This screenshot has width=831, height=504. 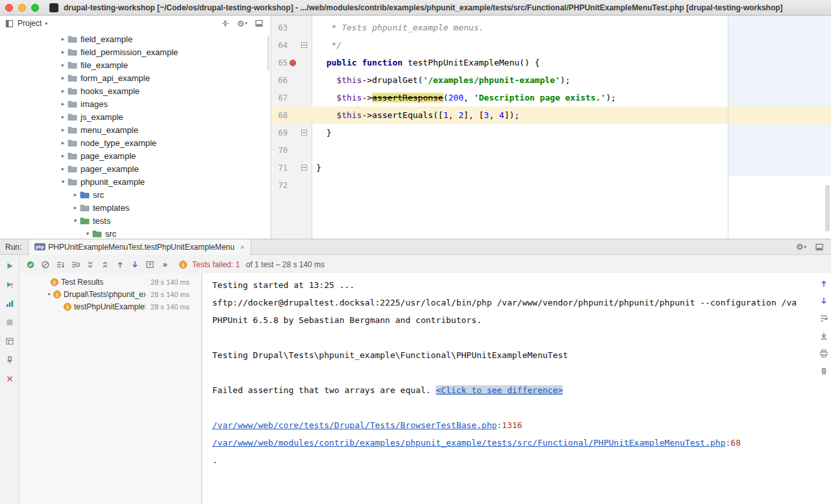 I want to click on project-item-menu_example: ▸menu_example, so click(x=135, y=130).